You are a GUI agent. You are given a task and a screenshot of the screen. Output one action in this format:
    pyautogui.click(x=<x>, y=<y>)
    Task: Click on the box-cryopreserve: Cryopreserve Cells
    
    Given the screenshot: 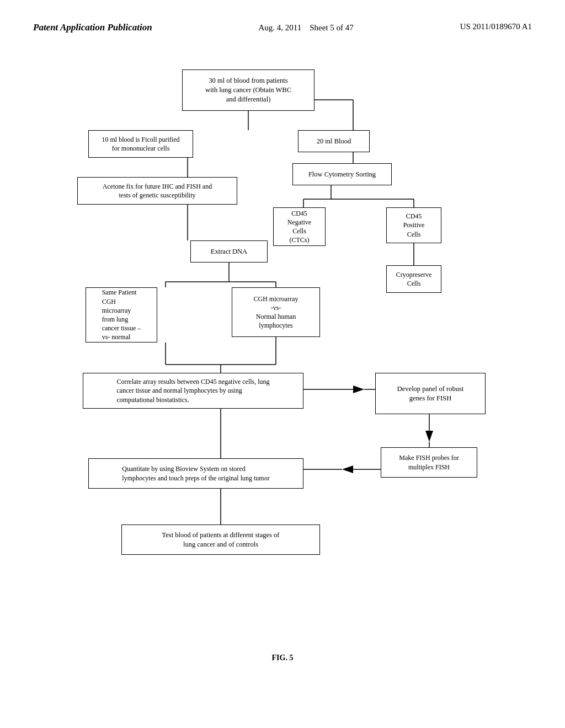 What is the action you would take?
    pyautogui.click(x=414, y=279)
    